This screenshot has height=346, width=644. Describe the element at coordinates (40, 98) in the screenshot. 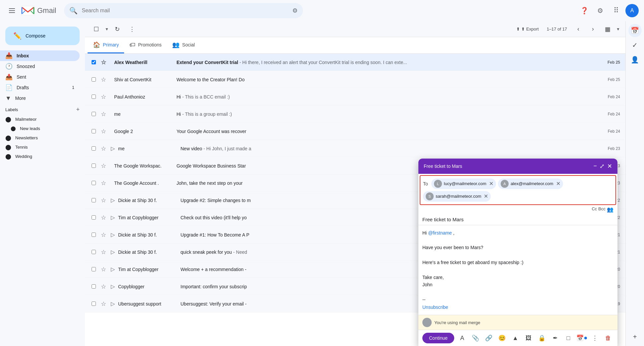

I see `sidebar-item-more: ▼ More` at that location.